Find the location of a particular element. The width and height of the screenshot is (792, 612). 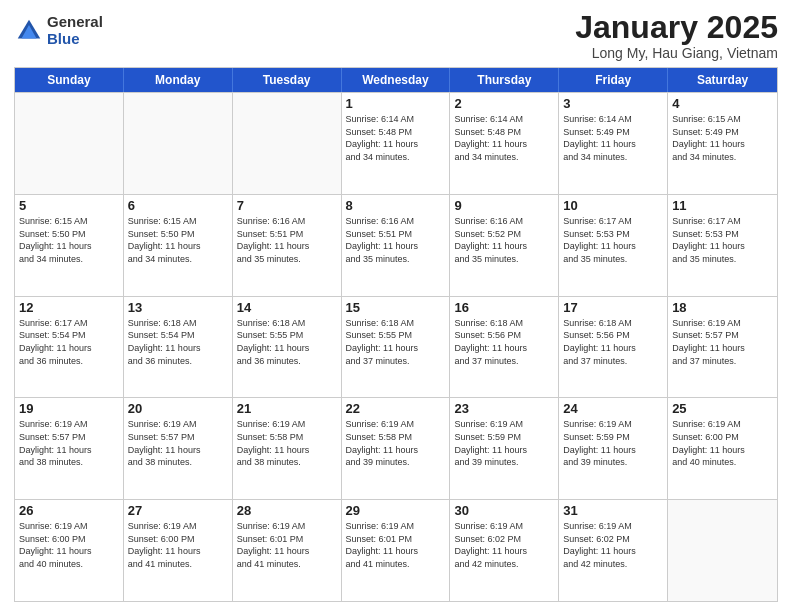

cal-cell-day-5: 5Sunrise: 6:15 AM Sunset: 5:50 PM Daylig… is located at coordinates (70, 246).